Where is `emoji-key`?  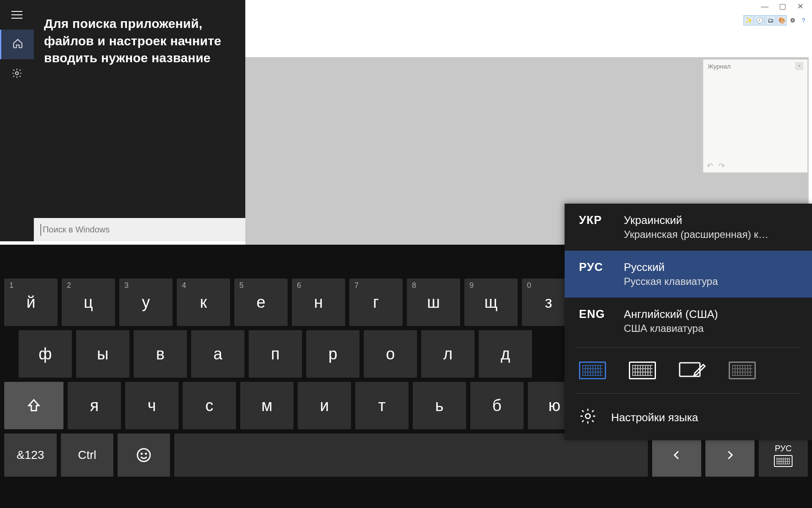
emoji-key is located at coordinates (144, 455).